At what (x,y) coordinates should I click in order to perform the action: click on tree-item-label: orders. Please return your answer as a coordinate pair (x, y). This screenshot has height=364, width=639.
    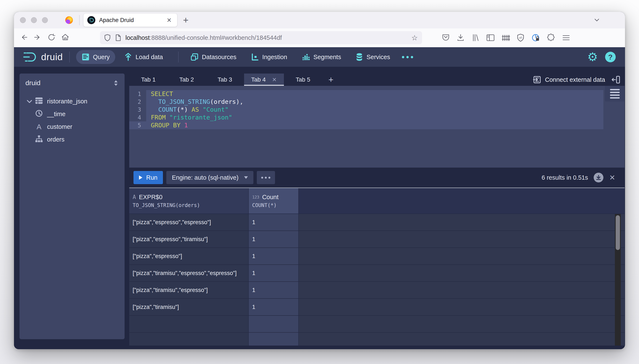
    Looking at the image, I should click on (56, 140).